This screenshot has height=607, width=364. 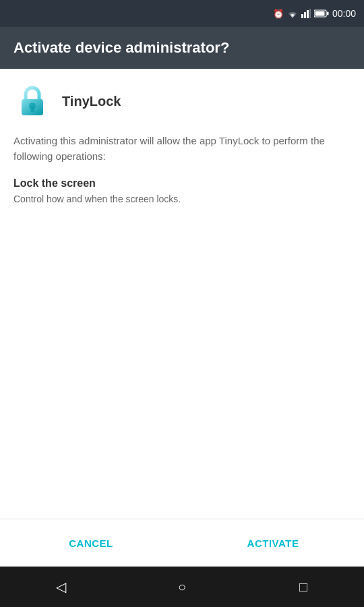 I want to click on status-time: 00:00, so click(x=344, y=13).